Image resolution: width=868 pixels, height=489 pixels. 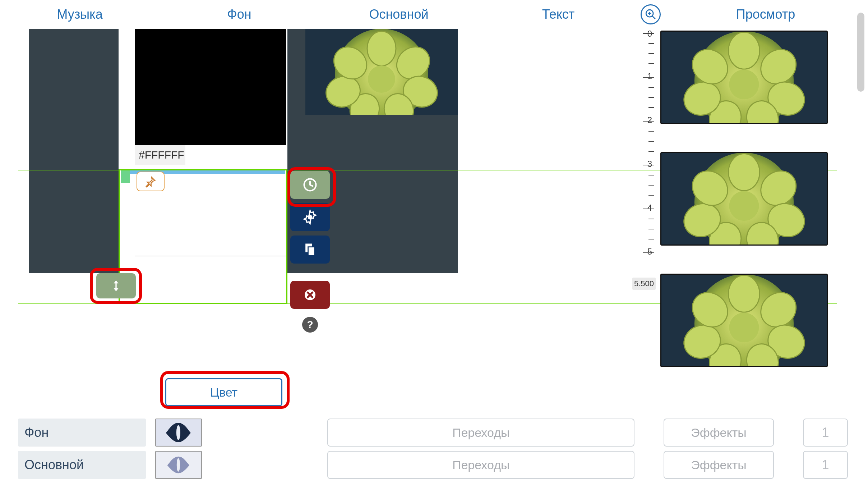 I want to click on tab-music: Музыка, so click(x=80, y=14).